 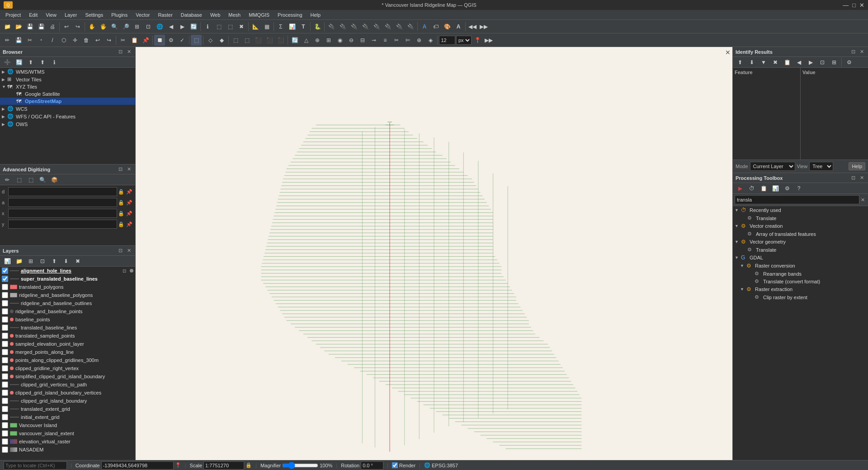 What do you see at coordinates (19, 27) in the screenshot?
I see `tb-open: 📂` at bounding box center [19, 27].